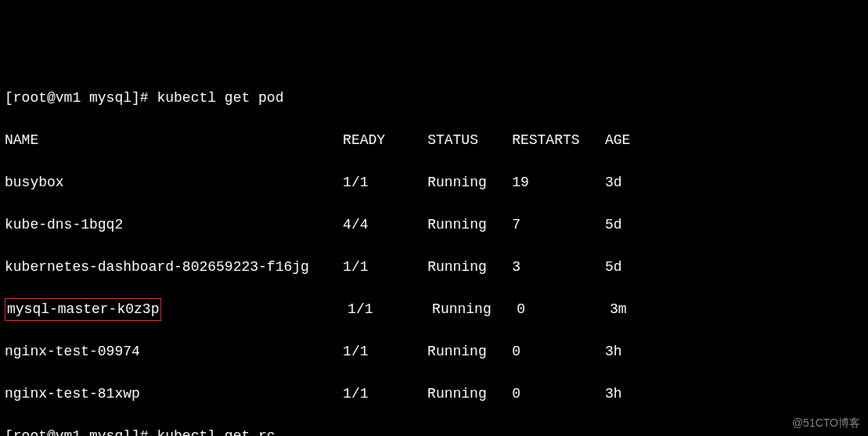 The width and height of the screenshot is (868, 436). I want to click on pod-age: 3m, so click(618, 309).